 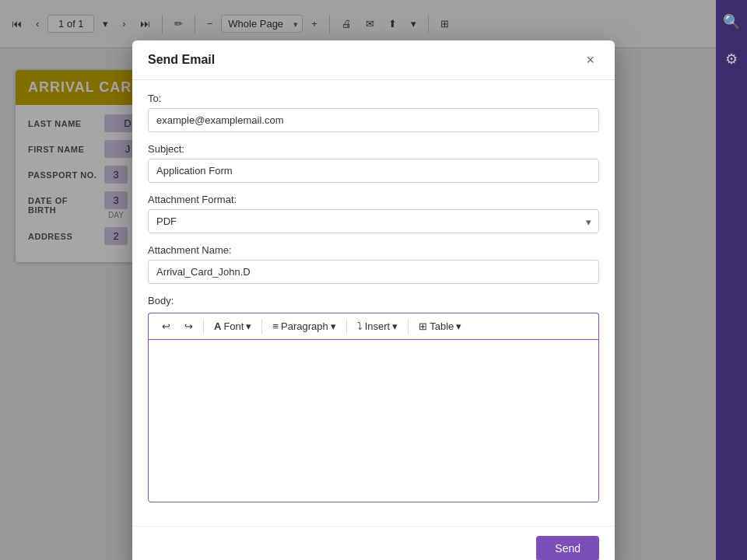 What do you see at coordinates (333, 327) in the screenshot?
I see `paragraph-chevron: ▾` at bounding box center [333, 327].